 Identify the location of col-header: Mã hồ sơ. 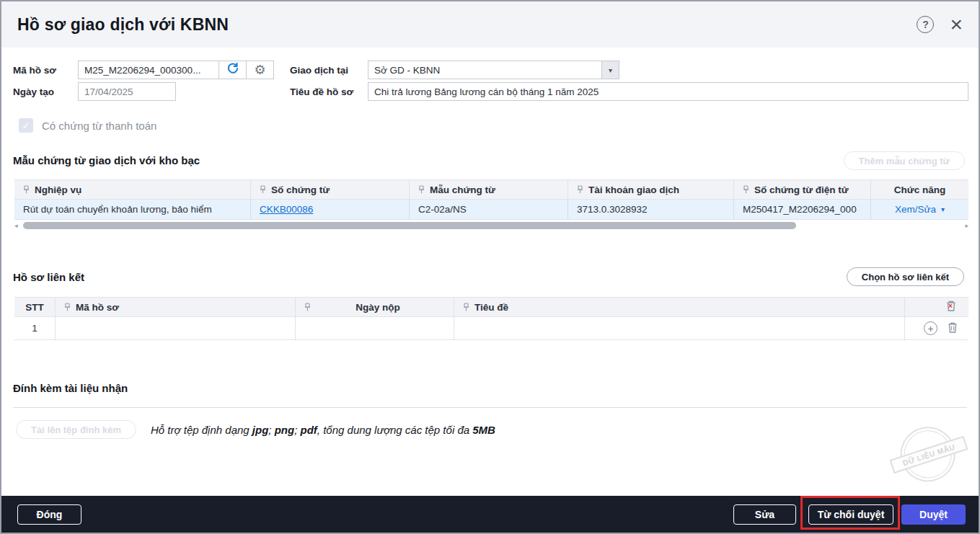
(97, 307).